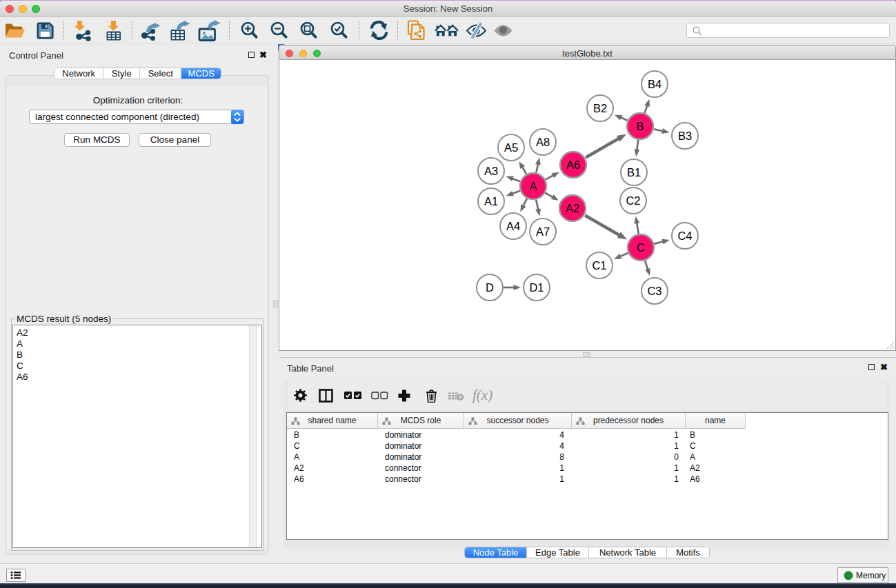 The width and height of the screenshot is (896, 588). What do you see at coordinates (640, 126) in the screenshot?
I see `svg-text: B` at bounding box center [640, 126].